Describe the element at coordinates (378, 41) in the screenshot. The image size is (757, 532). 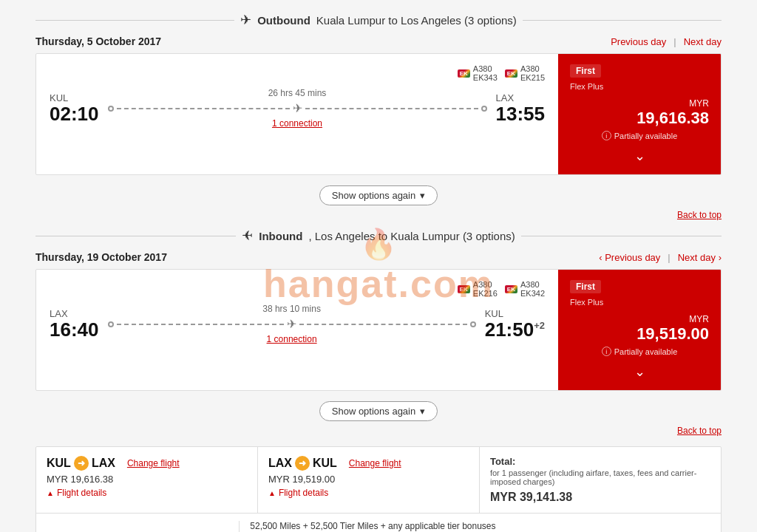
I see `outbound-day-nav: Thursday, 5 October 2017 Previous day | …` at that location.